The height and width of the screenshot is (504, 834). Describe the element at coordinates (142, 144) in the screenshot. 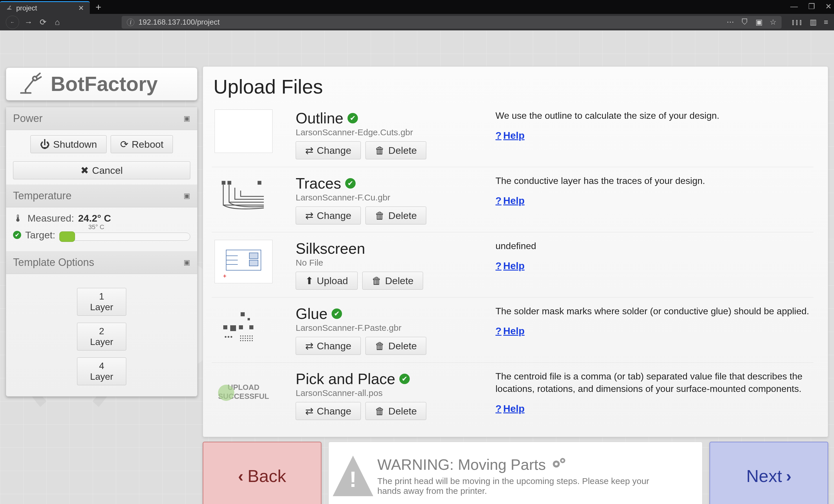

I see `reboot-button: ⟳ Reboot` at that location.